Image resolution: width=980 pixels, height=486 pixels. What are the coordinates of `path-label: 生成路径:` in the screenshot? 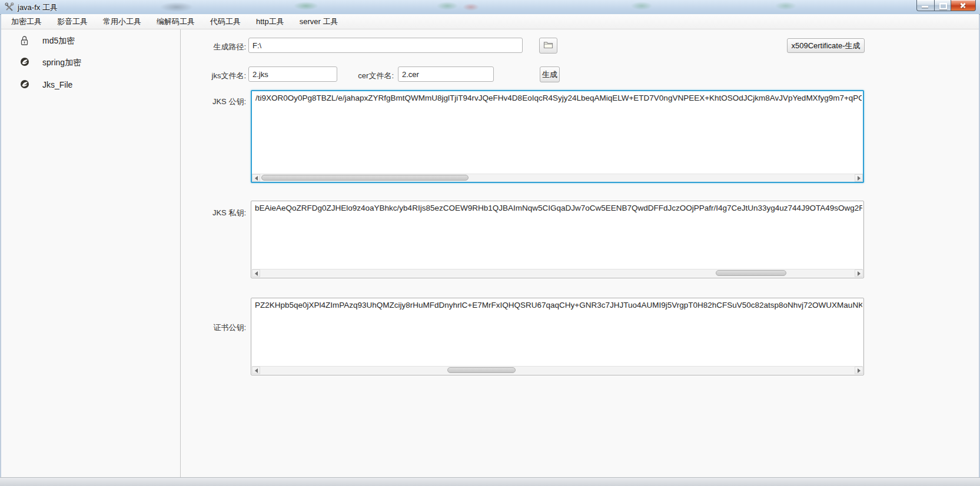 It's located at (213, 47).